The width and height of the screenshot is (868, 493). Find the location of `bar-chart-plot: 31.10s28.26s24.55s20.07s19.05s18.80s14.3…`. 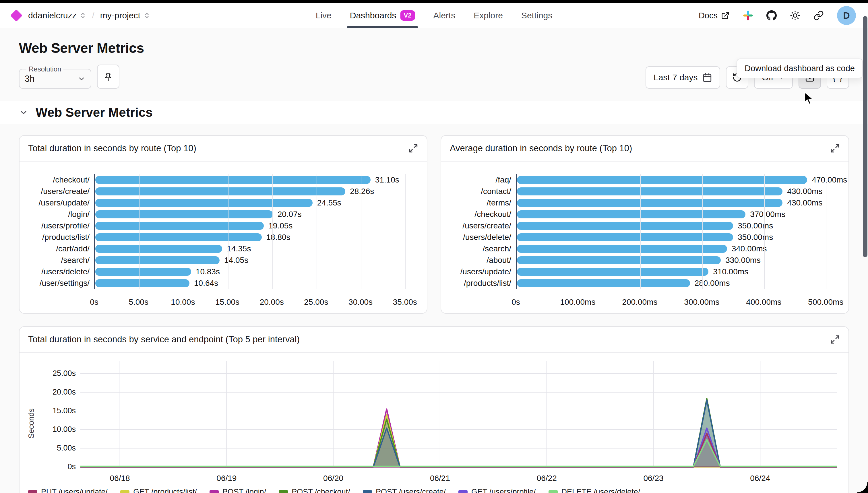

bar-chart-plot: 31.10s28.26s24.55s20.07s19.05s18.80s14.3… is located at coordinates (255, 232).